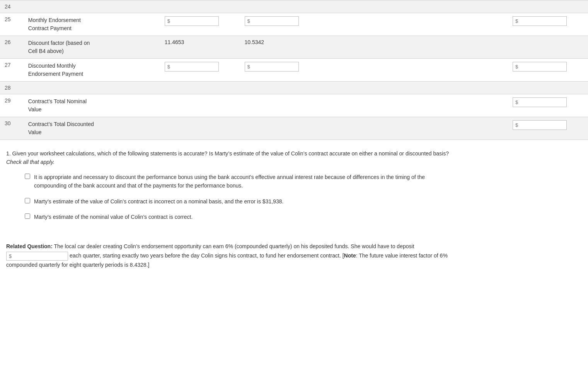  I want to click on row-label: Discount factor (based on Cell B4 above), so click(92, 47).